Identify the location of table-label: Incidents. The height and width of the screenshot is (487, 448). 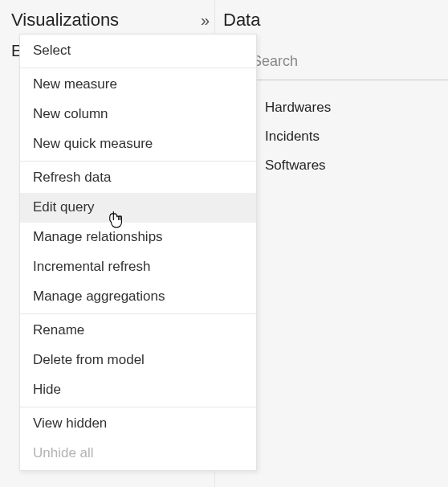
(292, 137).